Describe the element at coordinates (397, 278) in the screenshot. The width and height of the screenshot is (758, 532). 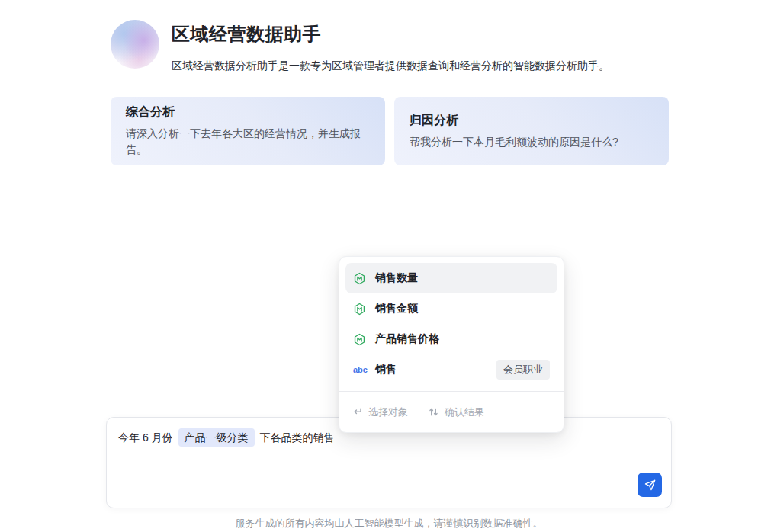
I see `dropdown-item-label: 销售数量` at that location.